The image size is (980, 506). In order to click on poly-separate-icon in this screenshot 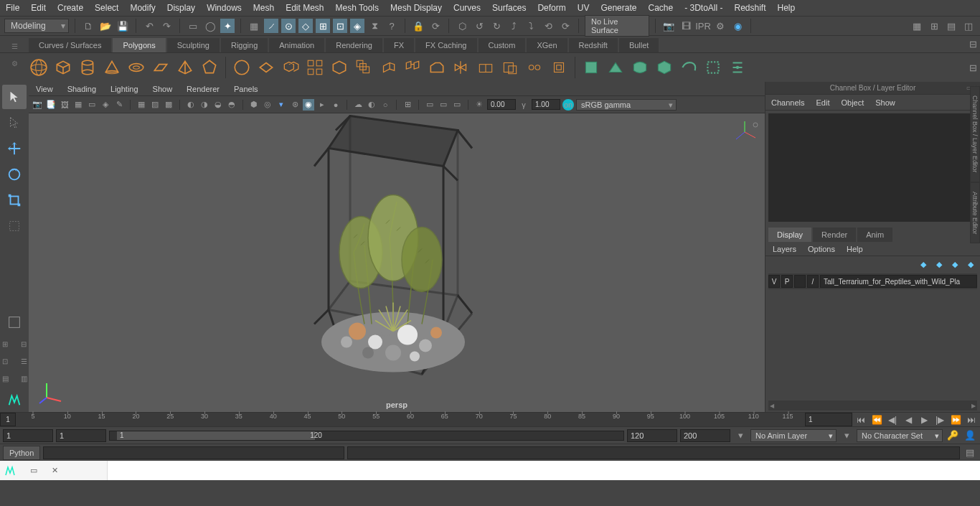, I will do `click(315, 67)`.